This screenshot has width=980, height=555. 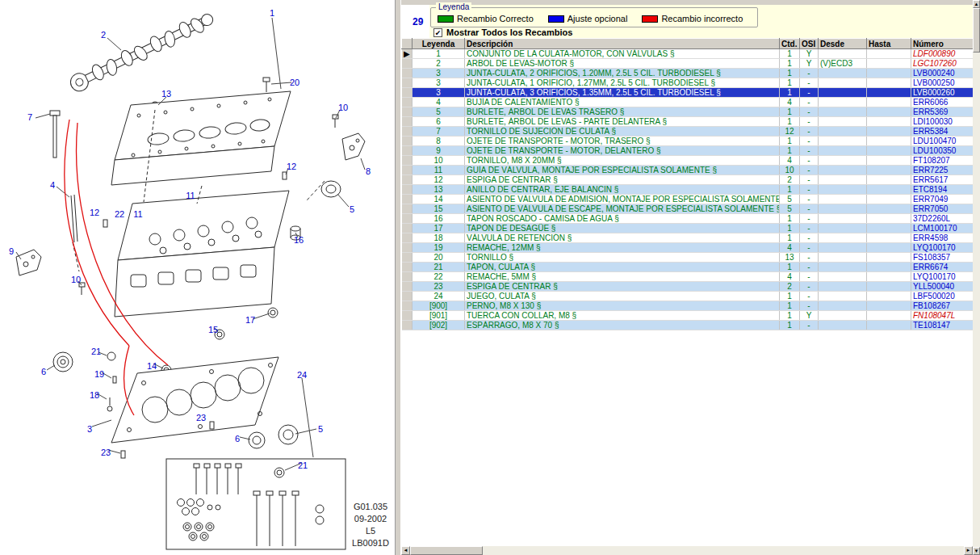 What do you see at coordinates (688, 238) in the screenshot?
I see `table-row: 18VÁLVULA DE RETENCIÓN §1-ERR4598` at bounding box center [688, 238].